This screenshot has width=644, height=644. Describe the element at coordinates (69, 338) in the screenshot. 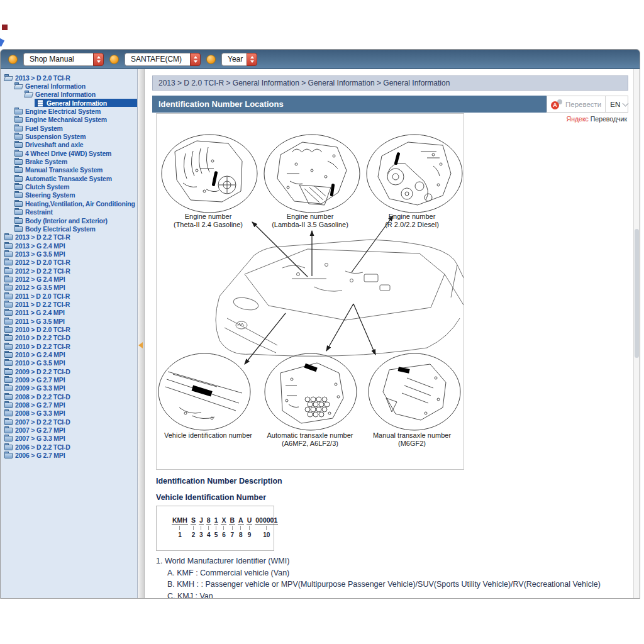

I see `tree-item: 2010 > D 2.2 TCI-D` at that location.